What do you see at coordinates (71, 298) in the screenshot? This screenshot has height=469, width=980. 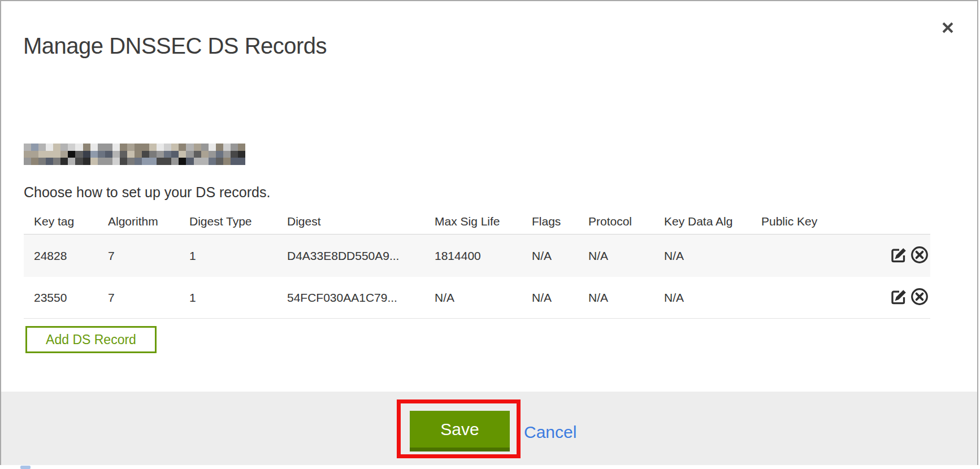 I see `cell-key-tag: 23550` at bounding box center [71, 298].